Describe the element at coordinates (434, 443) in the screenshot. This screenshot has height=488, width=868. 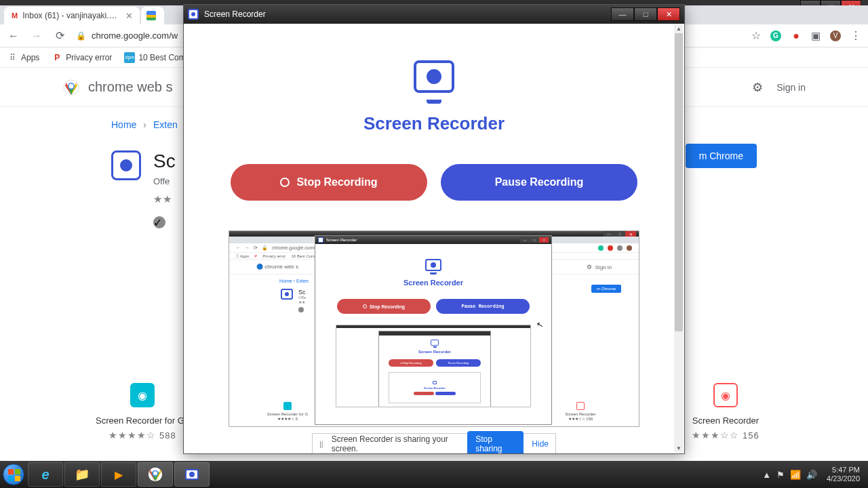
I see `sharing-notification-bar: || Screen Recorder is sharing your scree…` at that location.